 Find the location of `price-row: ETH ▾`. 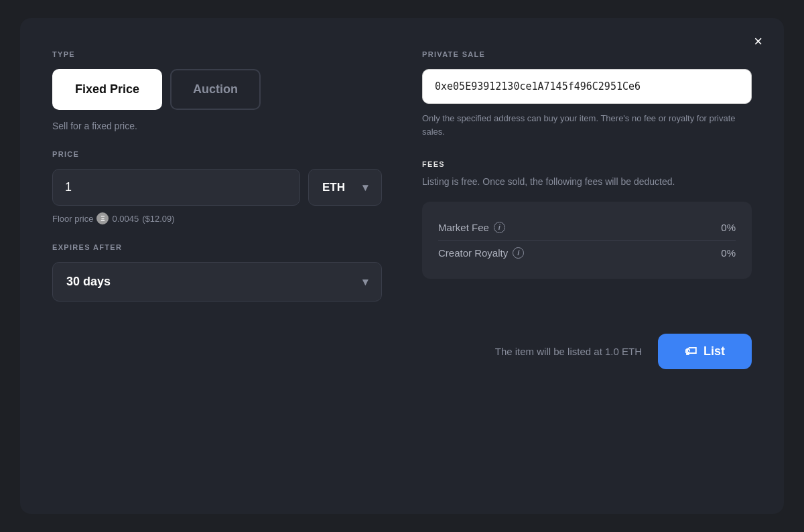

price-row: ETH ▾ is located at coordinates (217, 188).